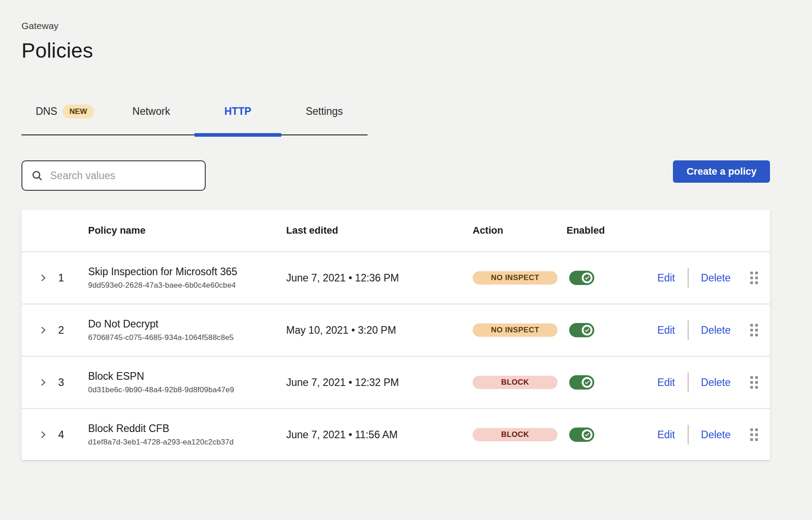  I want to click on row-number: 2, so click(61, 330).